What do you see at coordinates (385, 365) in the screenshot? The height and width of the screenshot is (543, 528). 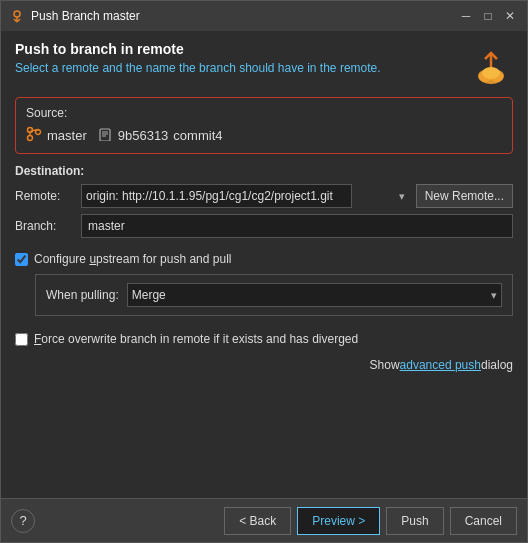 I see `advanced-prefix: Show` at bounding box center [385, 365].